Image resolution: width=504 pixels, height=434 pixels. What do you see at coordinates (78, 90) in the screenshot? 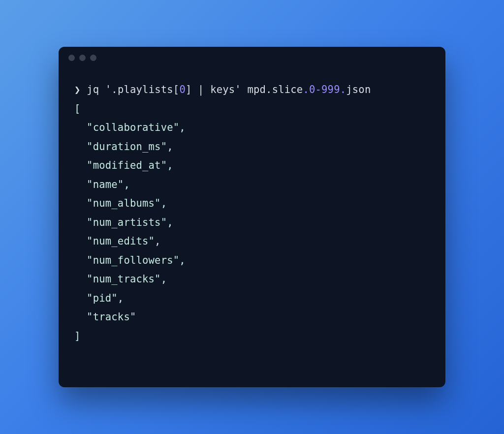
I see `prompt-symbol: ❯` at bounding box center [78, 90].